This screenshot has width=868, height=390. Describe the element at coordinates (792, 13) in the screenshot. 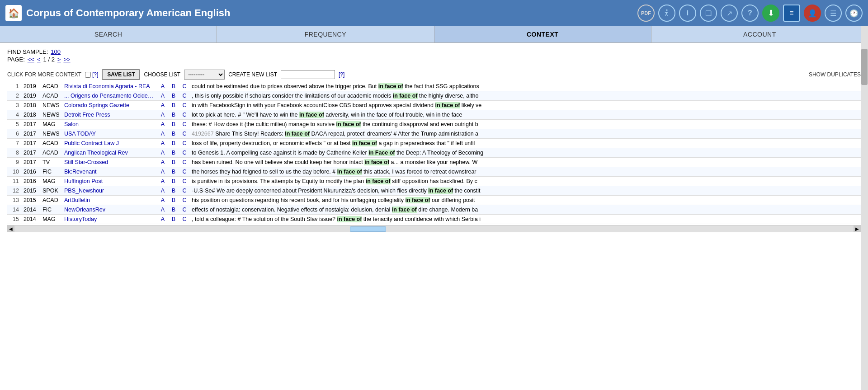

I see `pages-icon-btn: ≡` at that location.